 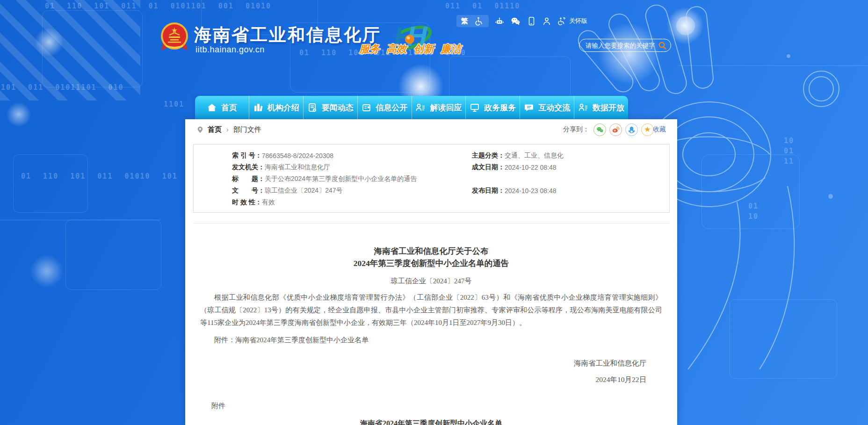 What do you see at coordinates (229, 108) in the screenshot?
I see `nav-label: 首页` at bounding box center [229, 108].